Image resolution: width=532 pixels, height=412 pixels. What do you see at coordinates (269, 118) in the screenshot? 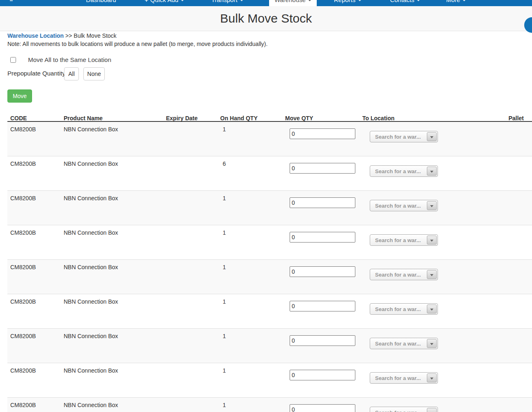
I see `table-header-row: CODE Product Name Expiry Date On Hand QT…` at bounding box center [269, 118].